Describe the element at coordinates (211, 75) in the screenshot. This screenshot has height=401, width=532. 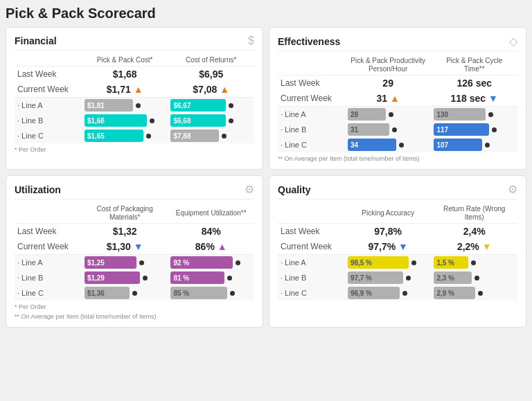
I see `financial-last-week-col2: $6,95` at that location.